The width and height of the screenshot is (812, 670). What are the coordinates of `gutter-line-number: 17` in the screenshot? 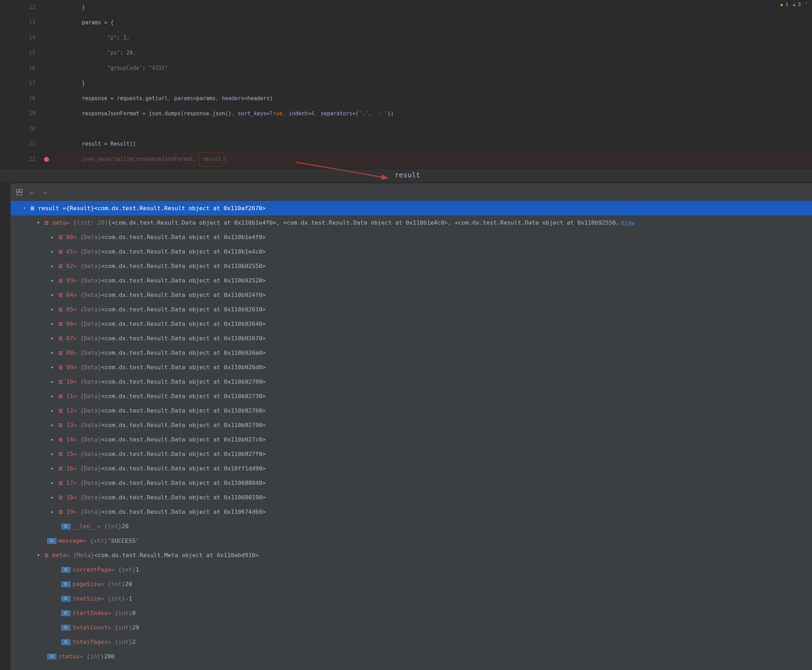 It's located at (31, 83).